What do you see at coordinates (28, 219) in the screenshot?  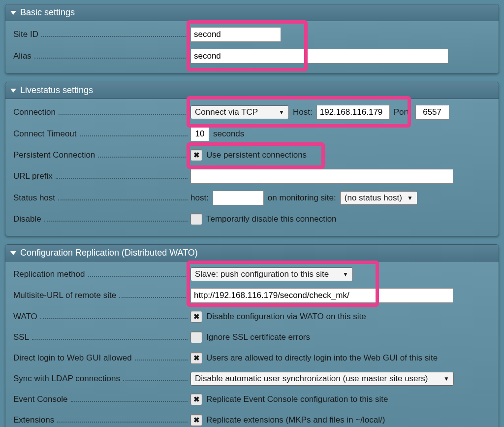 I see `label-disable: Disable` at bounding box center [28, 219].